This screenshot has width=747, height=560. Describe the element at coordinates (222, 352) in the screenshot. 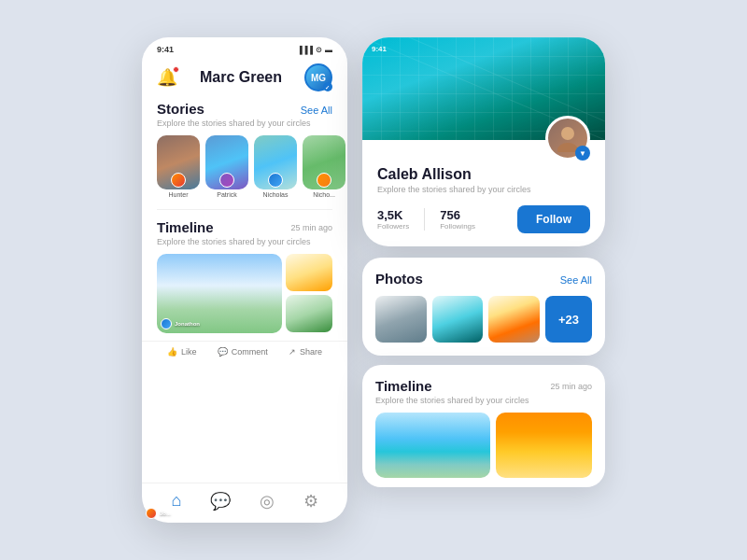

I see `comment-icon: 💬` at that location.